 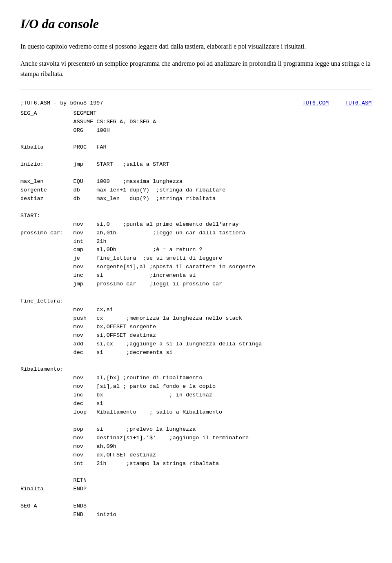 What do you see at coordinates (62, 104) in the screenshot?
I see `code-header-comment: ;TUT6.ASM - by b0nuS 1997` at bounding box center [62, 104].